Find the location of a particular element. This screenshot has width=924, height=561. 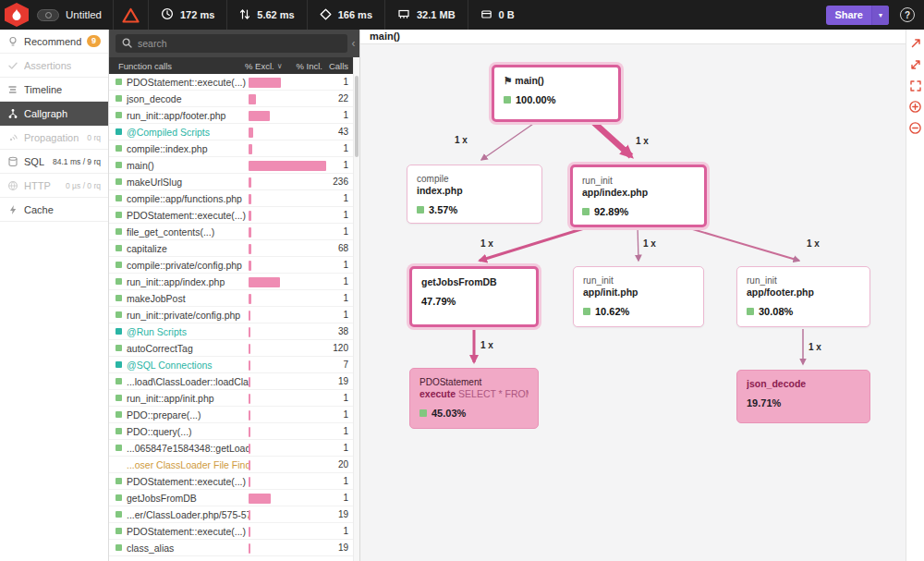

table-row: @SQL Connections7 is located at coordinates (235, 365).